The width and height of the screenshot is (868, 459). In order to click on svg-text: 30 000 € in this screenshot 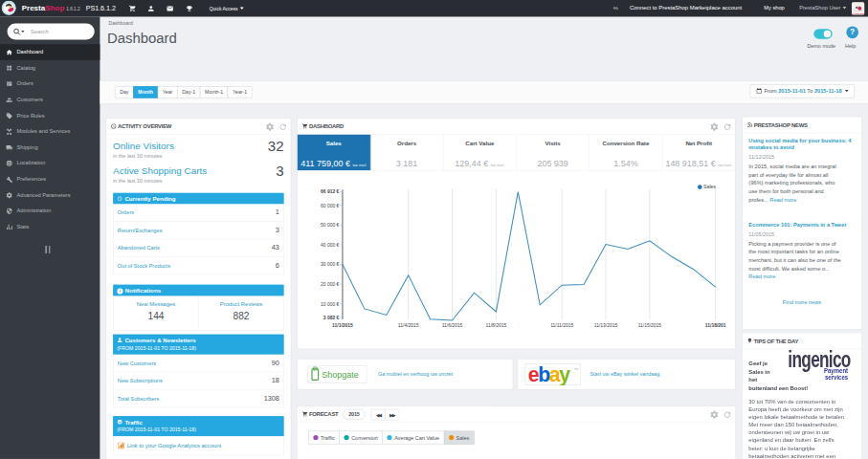, I will do `click(330, 264)`.